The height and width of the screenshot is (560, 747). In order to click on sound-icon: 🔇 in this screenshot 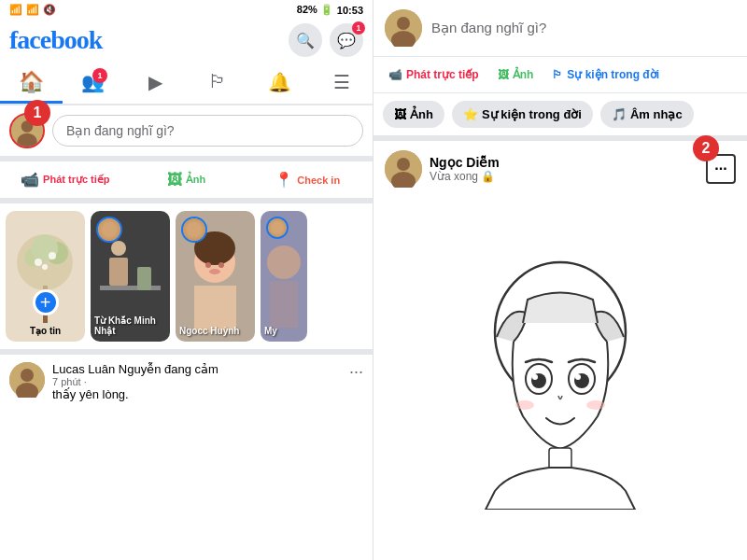, I will do `click(49, 9)`.